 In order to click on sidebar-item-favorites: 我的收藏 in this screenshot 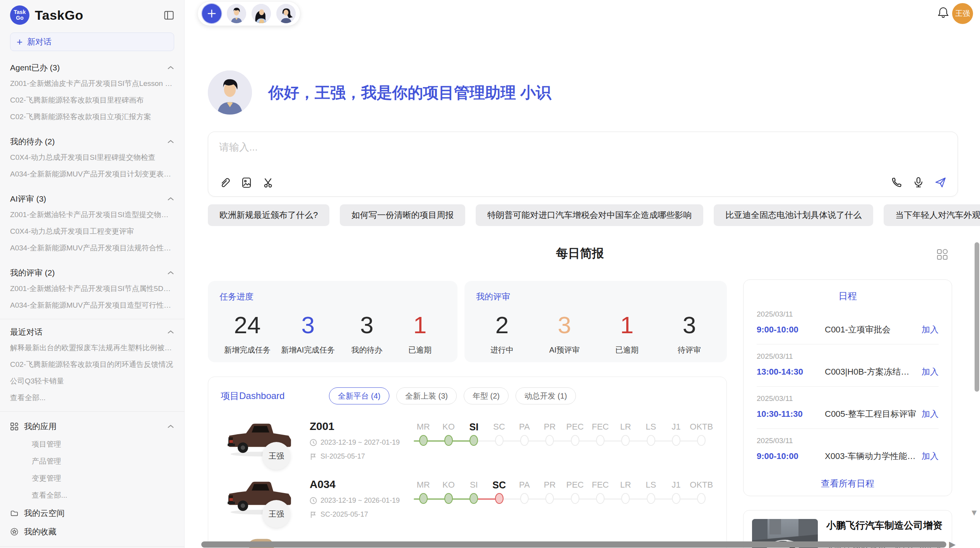, I will do `click(92, 532)`.